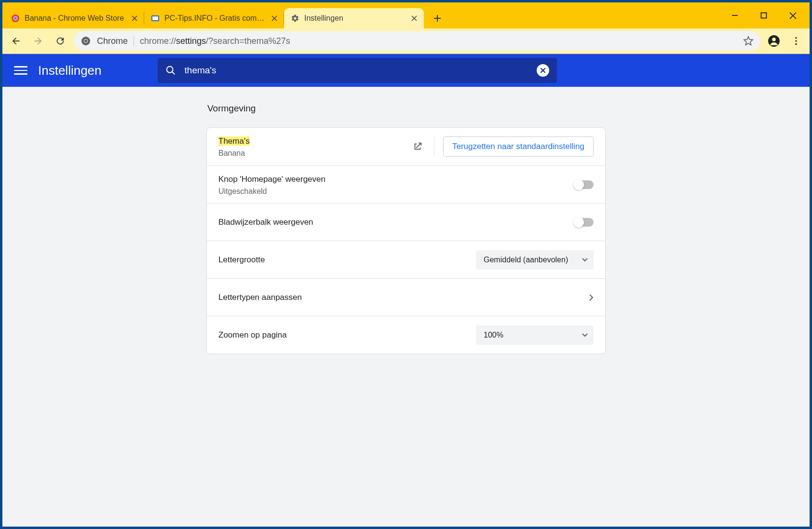  I want to click on font-size-select: Gemiddeld (aanbevolen), so click(535, 260).